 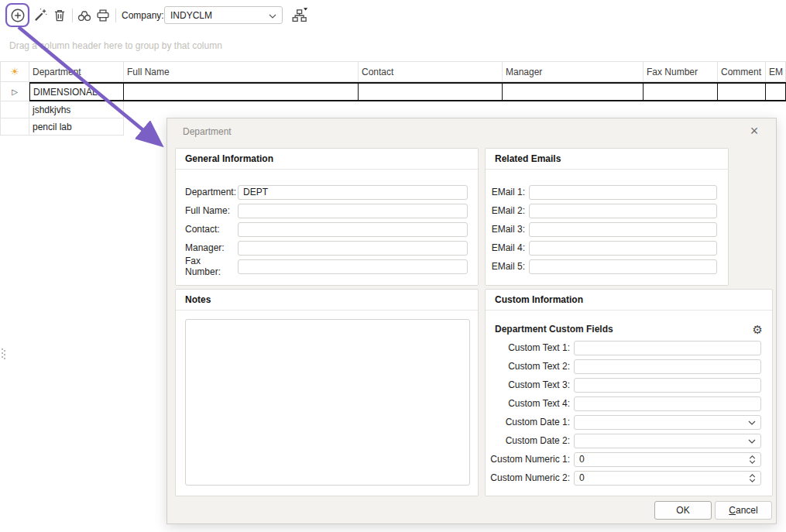 I want to click on field-row: Full Name:, so click(x=327, y=211).